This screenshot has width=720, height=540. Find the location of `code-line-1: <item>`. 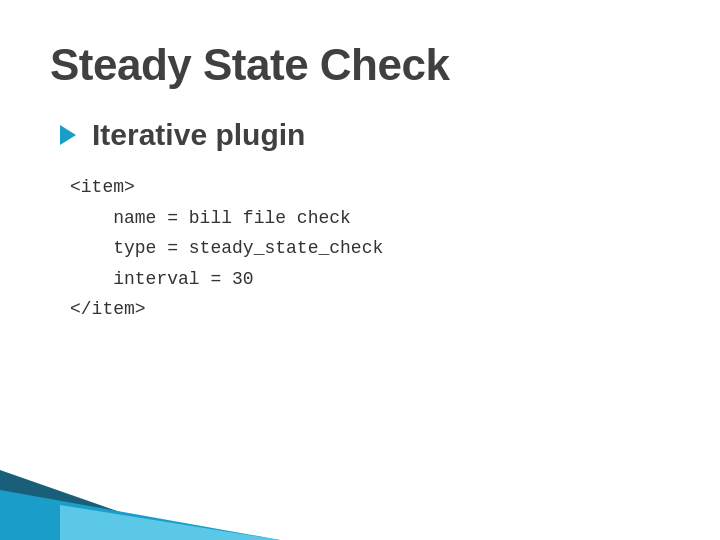

code-line-1: <item> is located at coordinates (370, 188).